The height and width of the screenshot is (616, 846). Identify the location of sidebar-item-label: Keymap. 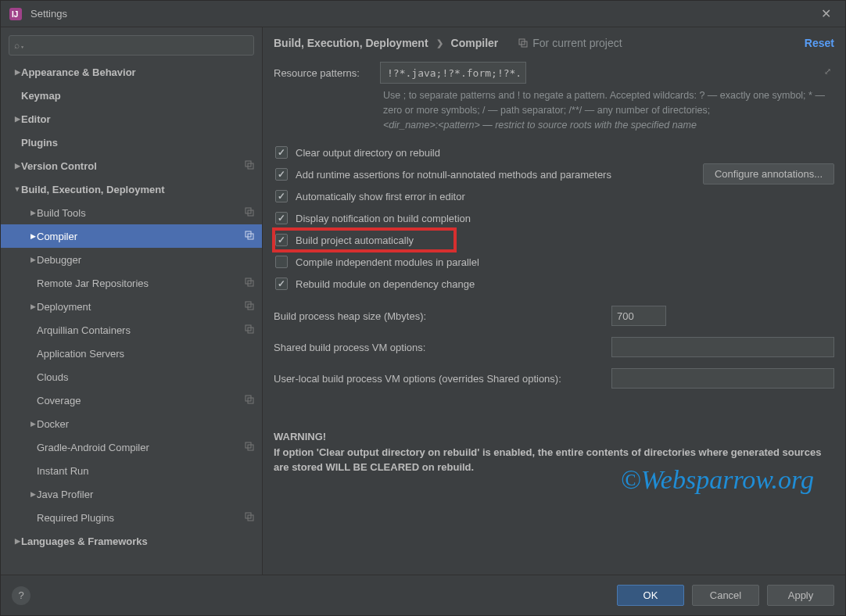
(138, 95).